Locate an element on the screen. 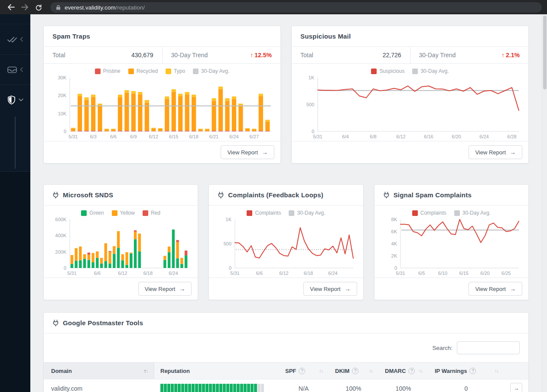 This screenshot has width=547, height=392. svg-text: 2K is located at coordinates (394, 256).